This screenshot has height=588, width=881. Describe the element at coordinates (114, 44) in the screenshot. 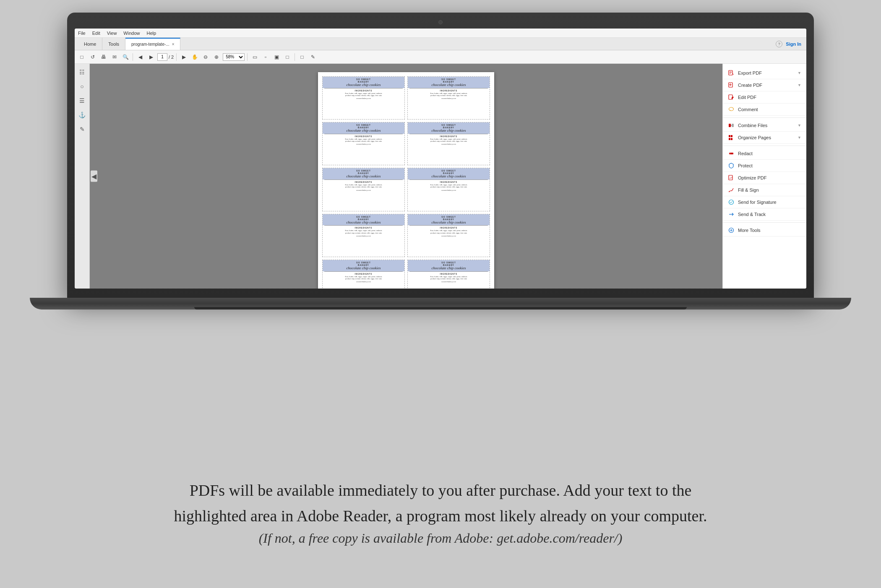

I see `tab-tools: Tools` at that location.